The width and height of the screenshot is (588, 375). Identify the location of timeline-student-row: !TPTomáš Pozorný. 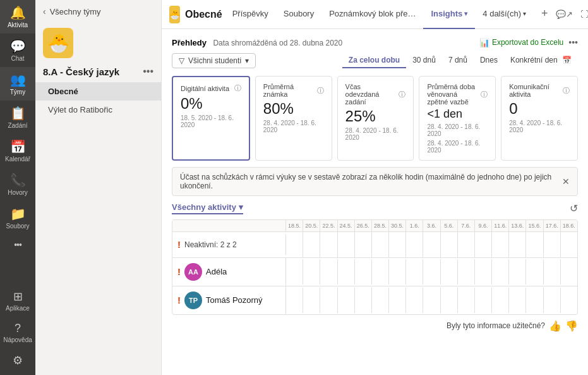
(375, 300).